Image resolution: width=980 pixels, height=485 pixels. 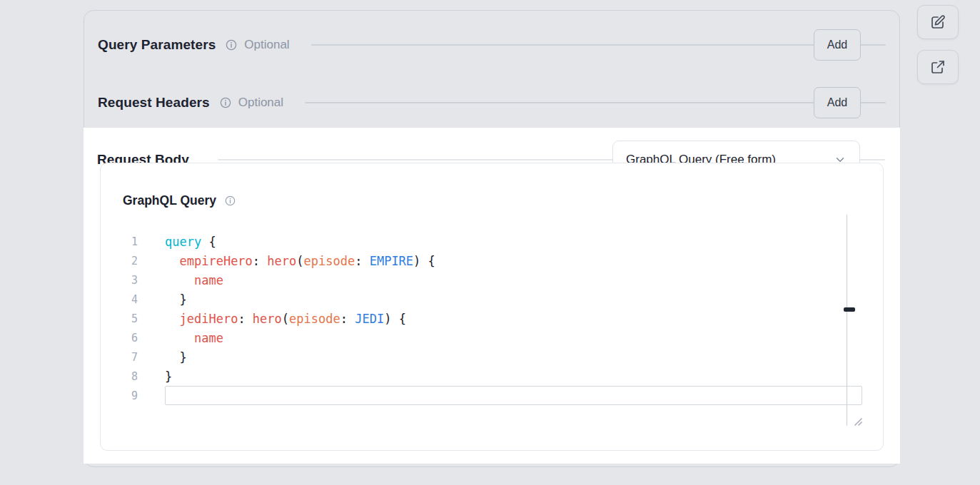 What do you see at coordinates (474, 300) in the screenshot?
I see `code-line: 4 }` at bounding box center [474, 300].